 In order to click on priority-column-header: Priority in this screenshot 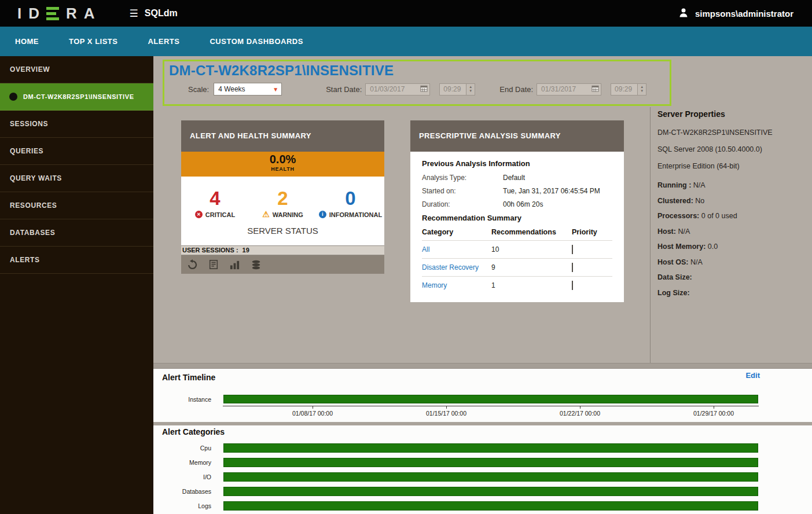, I will do `click(592, 232)`.